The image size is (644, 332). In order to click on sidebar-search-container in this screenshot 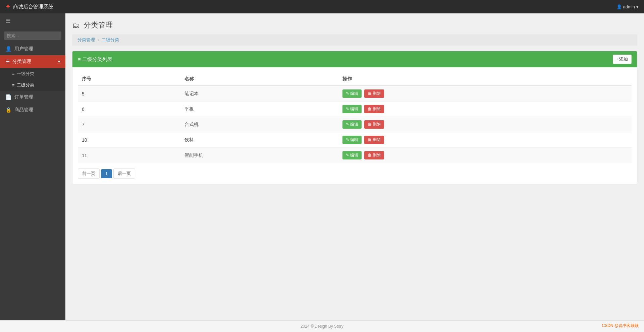, I will do `click(33, 36)`.